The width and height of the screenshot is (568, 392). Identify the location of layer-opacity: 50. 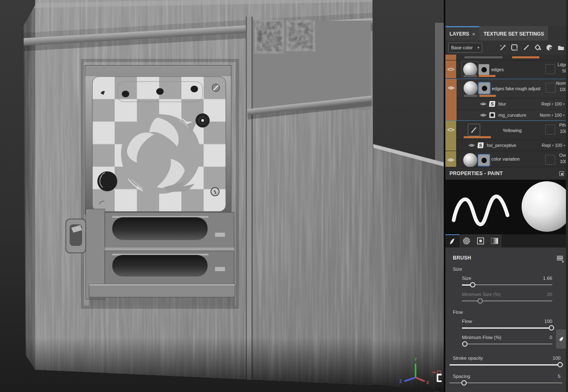
(558, 71).